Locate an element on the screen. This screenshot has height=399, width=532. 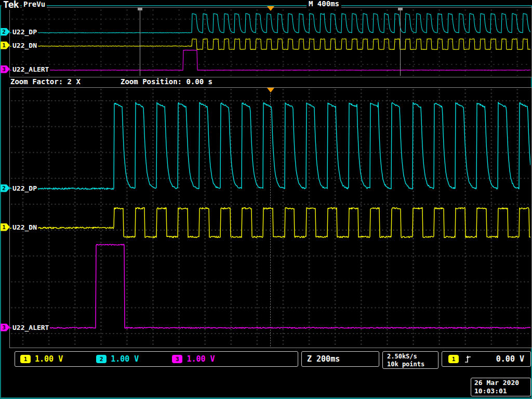
channel-scales-box: 1 1.00 V 2 1.00 V 3 1.00 V is located at coordinates (156, 359).